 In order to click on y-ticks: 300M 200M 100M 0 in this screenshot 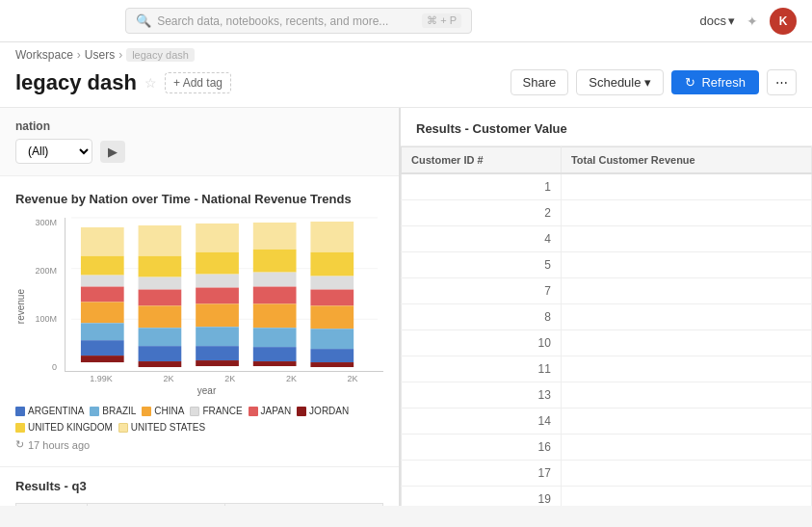, I will do `click(45, 295)`.